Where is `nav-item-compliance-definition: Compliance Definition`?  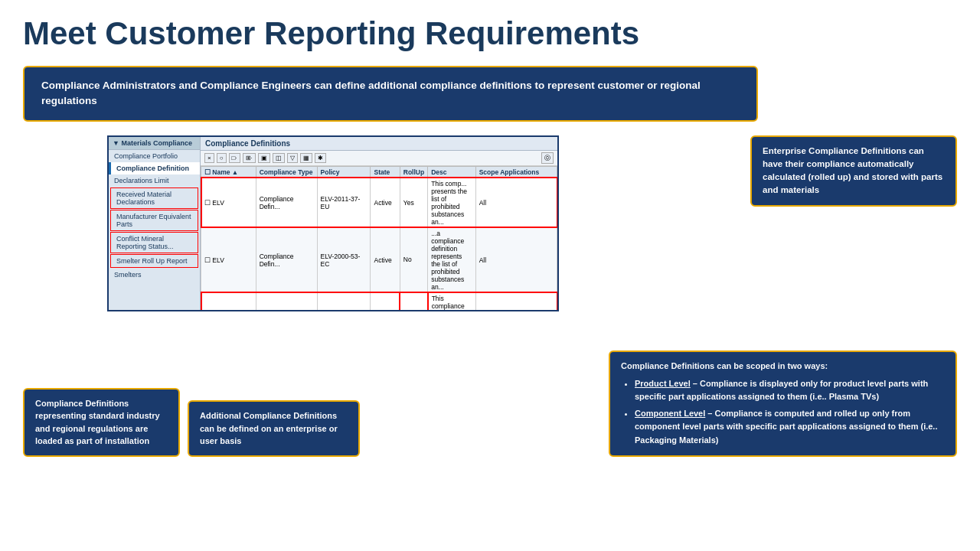
nav-item-compliance-definition: Compliance Definition is located at coordinates (155, 168).